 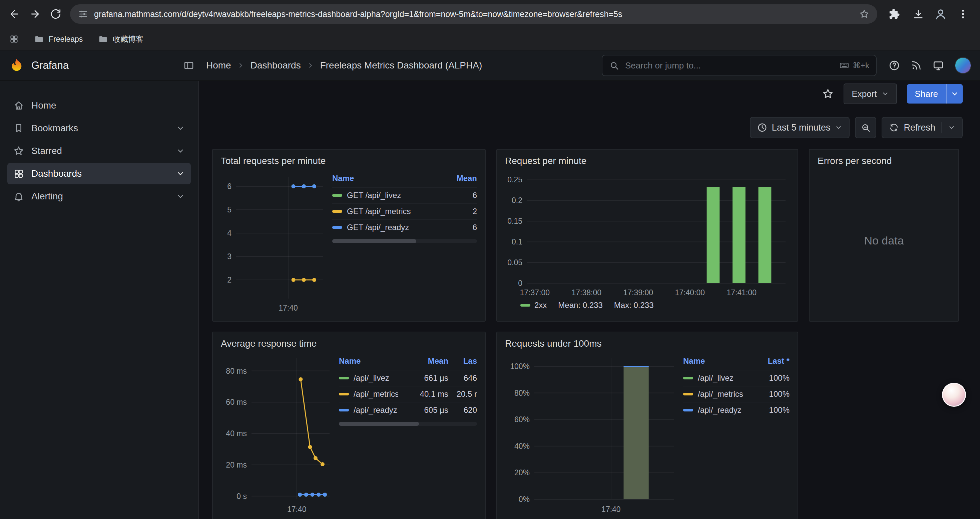 I want to click on sidebar-item-alerting: Alerting, so click(x=99, y=196).